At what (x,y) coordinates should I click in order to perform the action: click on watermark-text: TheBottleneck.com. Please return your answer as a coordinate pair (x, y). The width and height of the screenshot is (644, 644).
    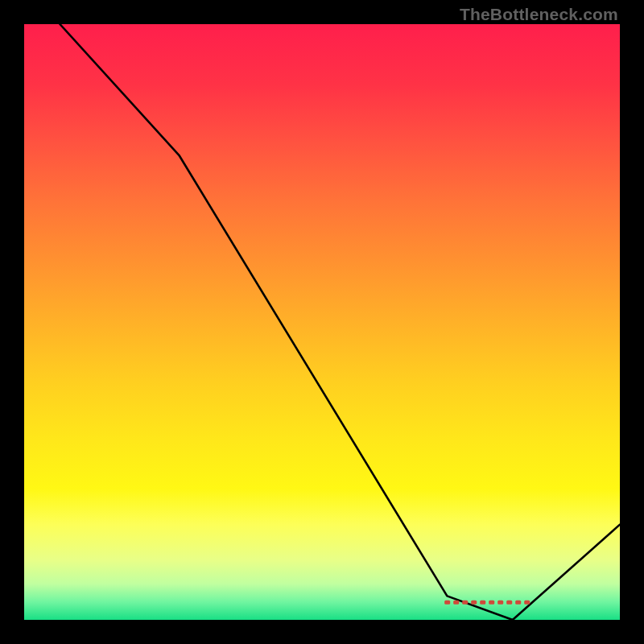
    Looking at the image, I should click on (539, 14).